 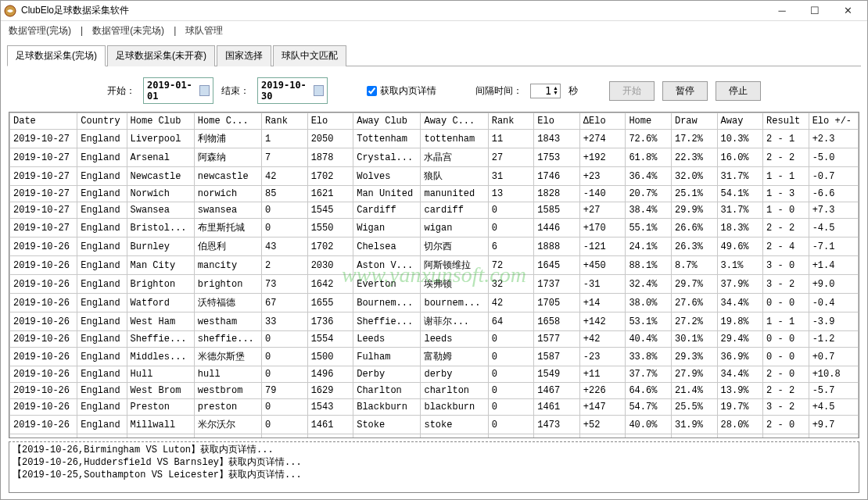 I want to click on cell: 25.1%, so click(x=694, y=194).